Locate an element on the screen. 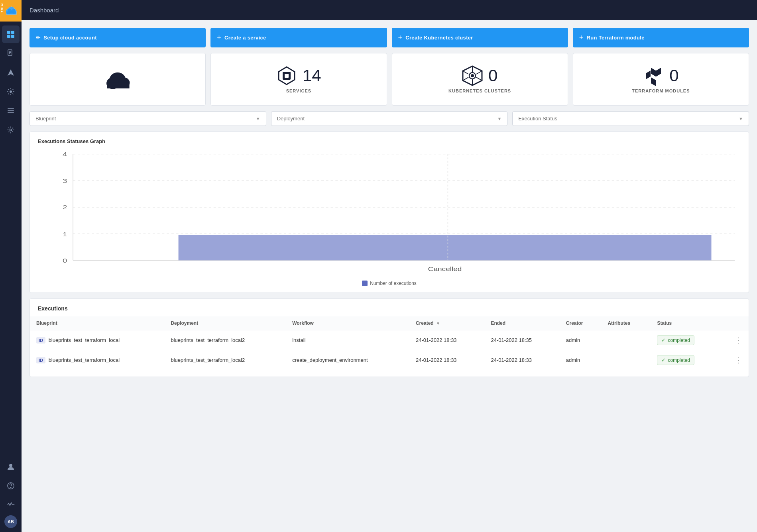  terraform-icon is located at coordinates (653, 76).